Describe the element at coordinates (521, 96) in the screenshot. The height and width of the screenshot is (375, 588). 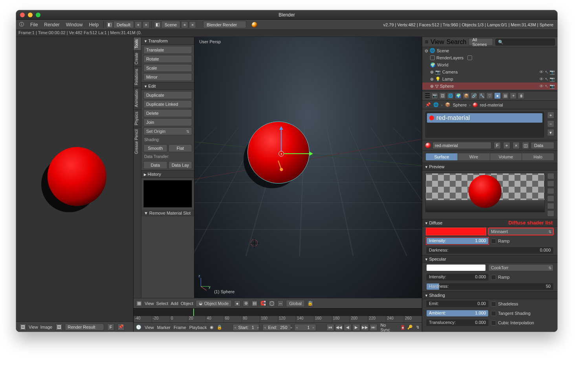
I see `tab-physics-icon: ⬮` at that location.